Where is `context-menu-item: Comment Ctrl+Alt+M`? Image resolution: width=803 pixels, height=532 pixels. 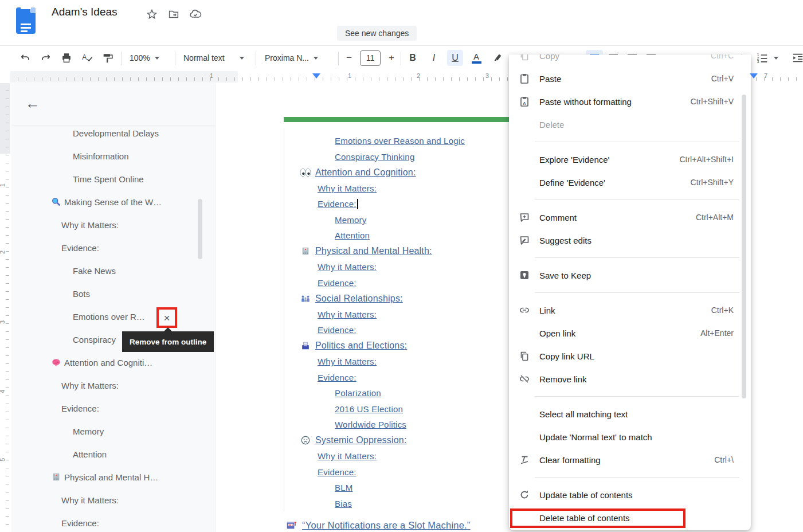 context-menu-item: Comment Ctrl+Alt+M is located at coordinates (630, 217).